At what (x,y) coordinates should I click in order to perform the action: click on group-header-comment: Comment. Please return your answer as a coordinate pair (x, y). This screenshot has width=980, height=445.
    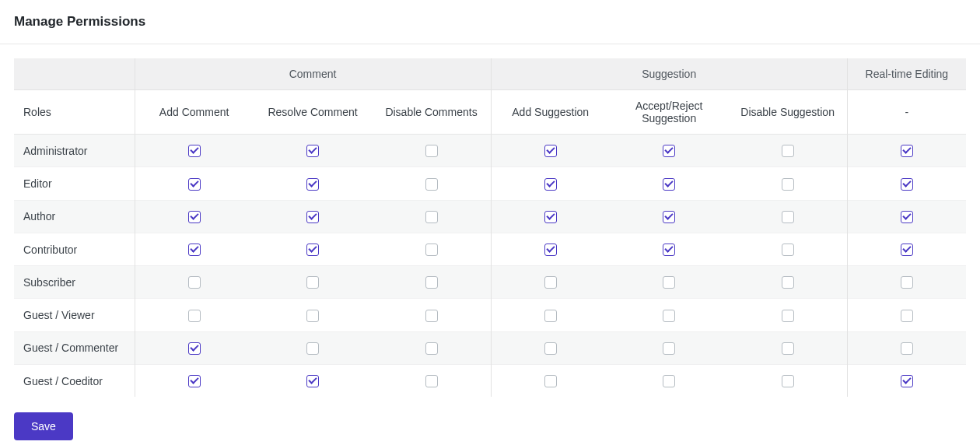
    Looking at the image, I should click on (313, 75).